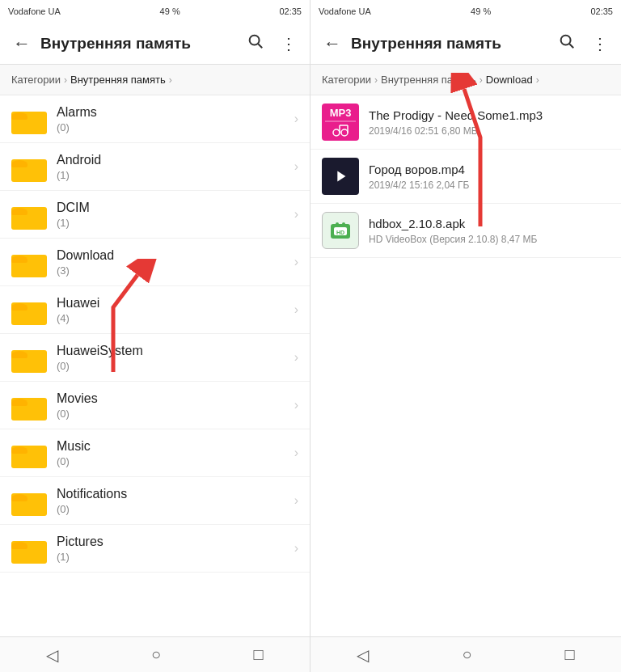 The width and height of the screenshot is (621, 672). I want to click on page-title-right: Внутренняя память, so click(450, 44).